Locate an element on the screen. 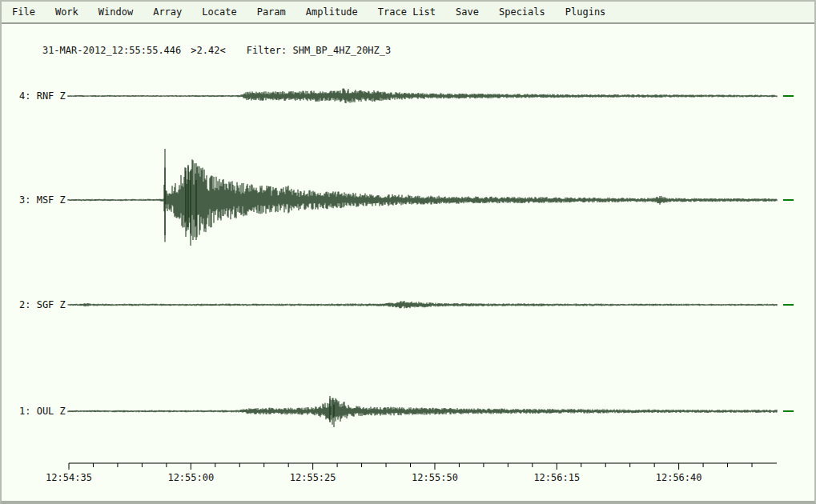  time-tick-label: 12:55:25 is located at coordinates (313, 478).